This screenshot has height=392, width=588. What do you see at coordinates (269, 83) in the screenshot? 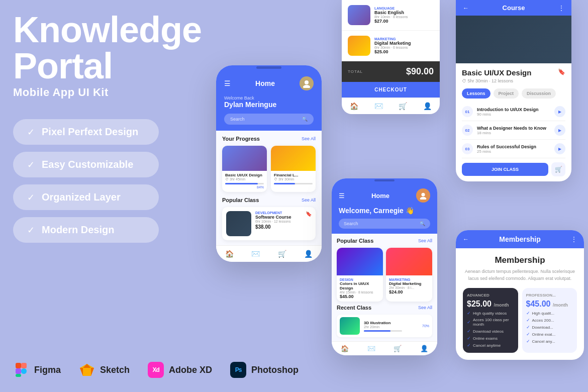
I see `phone1-top-bar: ☰ Home` at bounding box center [269, 83].